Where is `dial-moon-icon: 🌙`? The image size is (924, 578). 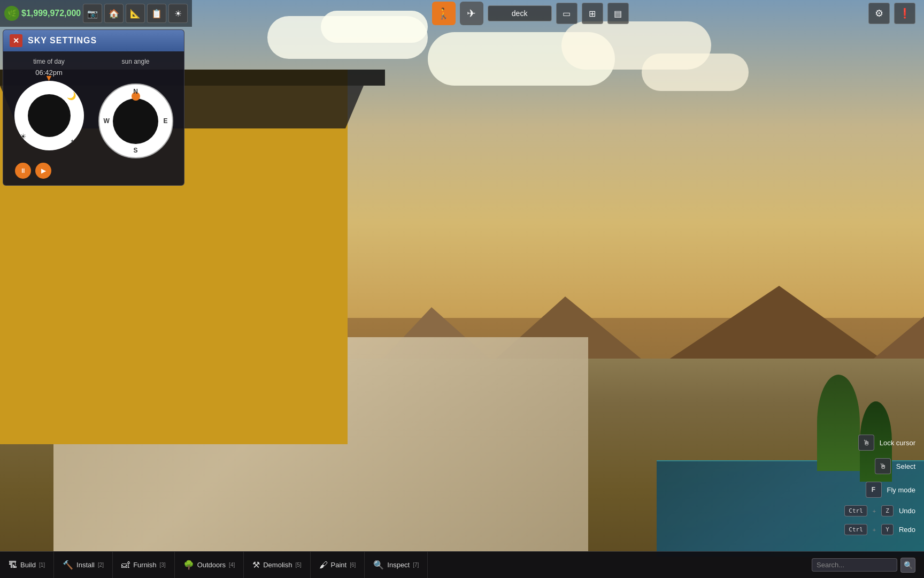 dial-moon-icon: 🌙 is located at coordinates (72, 96).